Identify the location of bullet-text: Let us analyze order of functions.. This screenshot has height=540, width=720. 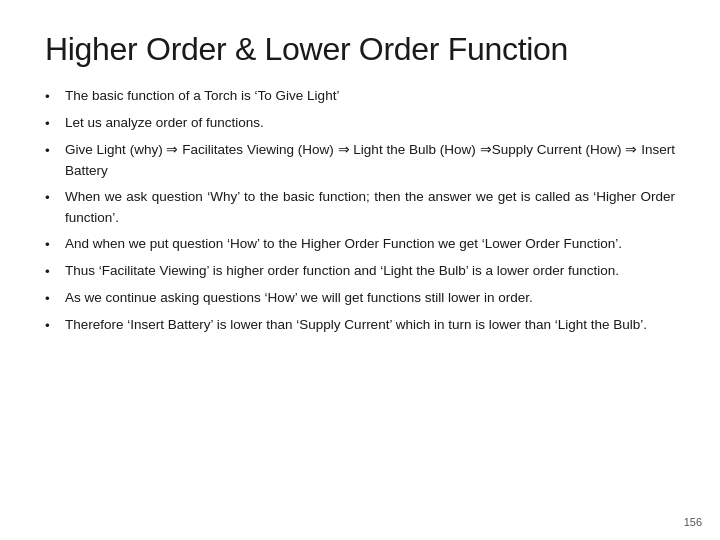
(370, 124).